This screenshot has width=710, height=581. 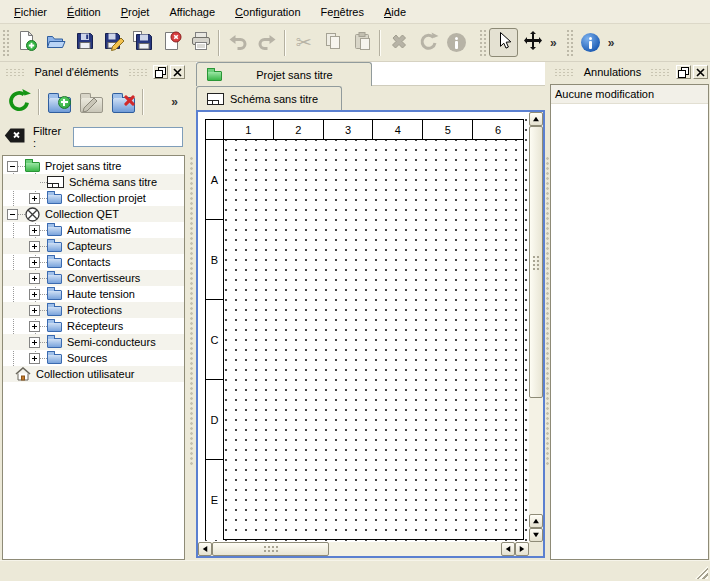 What do you see at coordinates (270, 549) in the screenshot?
I see `horizontal-scroll-thumb` at bounding box center [270, 549].